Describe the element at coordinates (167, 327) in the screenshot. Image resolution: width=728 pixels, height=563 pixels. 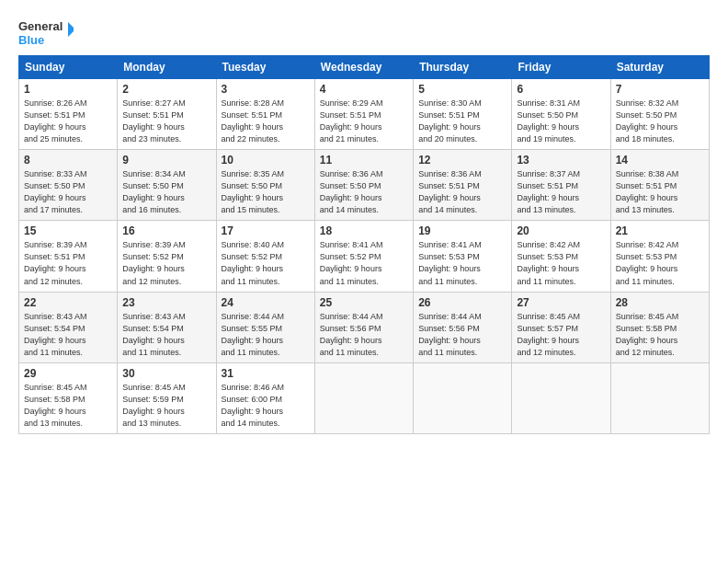
I see `calendar-cell: 23Sunrise: 8:43 AM Sunset: 5:54 PM Dayli…` at that location.